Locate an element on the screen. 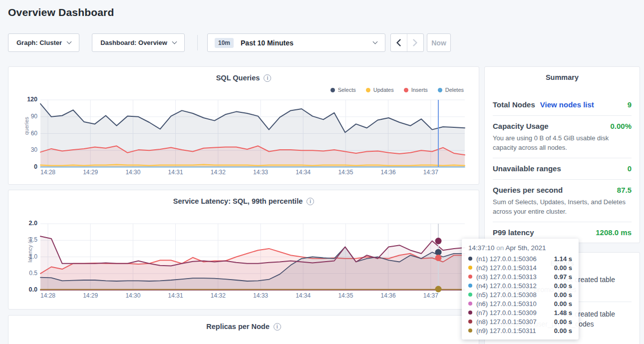  capacity-usage-value: 0.00% is located at coordinates (621, 126).